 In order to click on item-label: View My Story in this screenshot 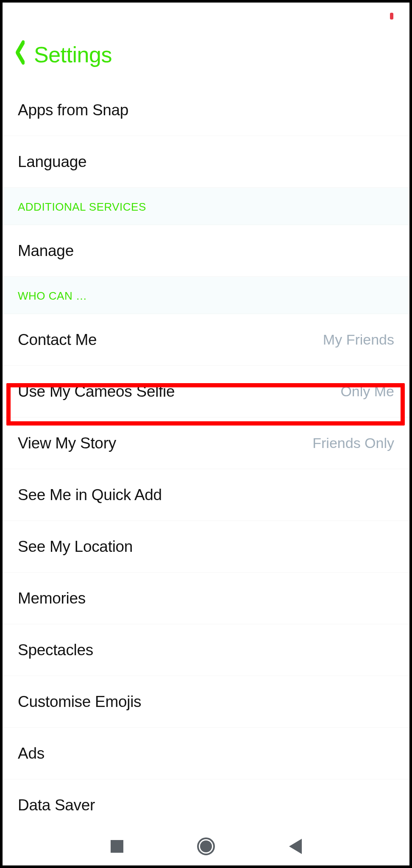, I will do `click(67, 443)`.